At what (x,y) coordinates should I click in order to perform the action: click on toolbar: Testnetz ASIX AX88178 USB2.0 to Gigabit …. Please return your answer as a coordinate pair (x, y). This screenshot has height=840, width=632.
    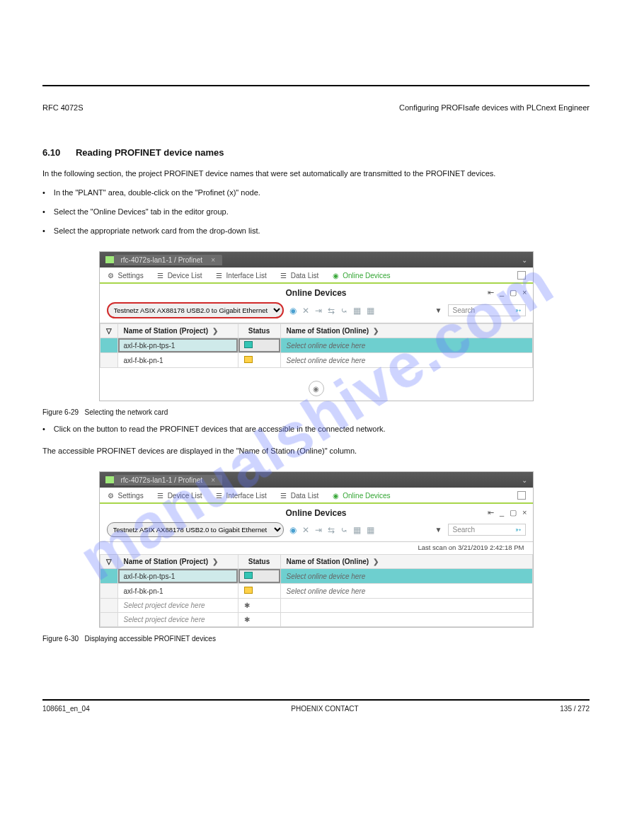
    Looking at the image, I should click on (316, 531).